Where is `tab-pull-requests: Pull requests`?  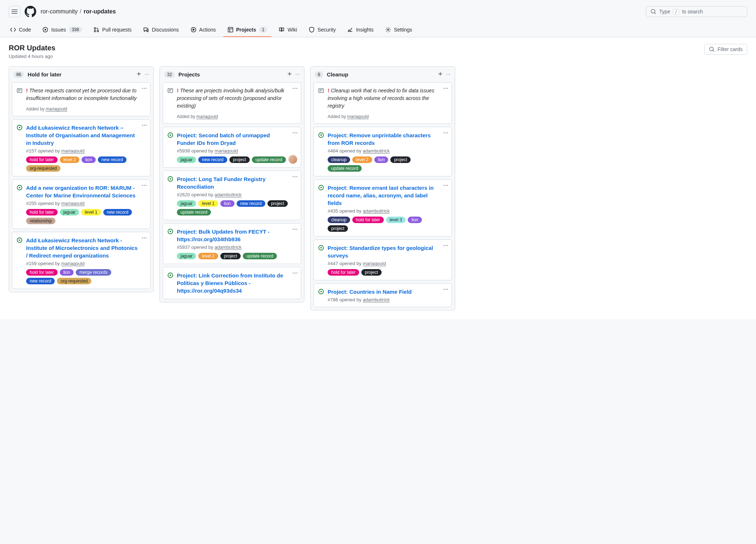
tab-pull-requests: Pull requests is located at coordinates (112, 30).